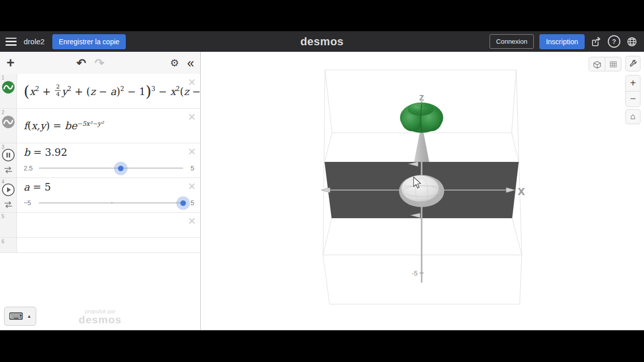  What do you see at coordinates (109, 195) in the screenshot?
I see `expression-content-4: a = 5 × −5 5` at bounding box center [109, 195].